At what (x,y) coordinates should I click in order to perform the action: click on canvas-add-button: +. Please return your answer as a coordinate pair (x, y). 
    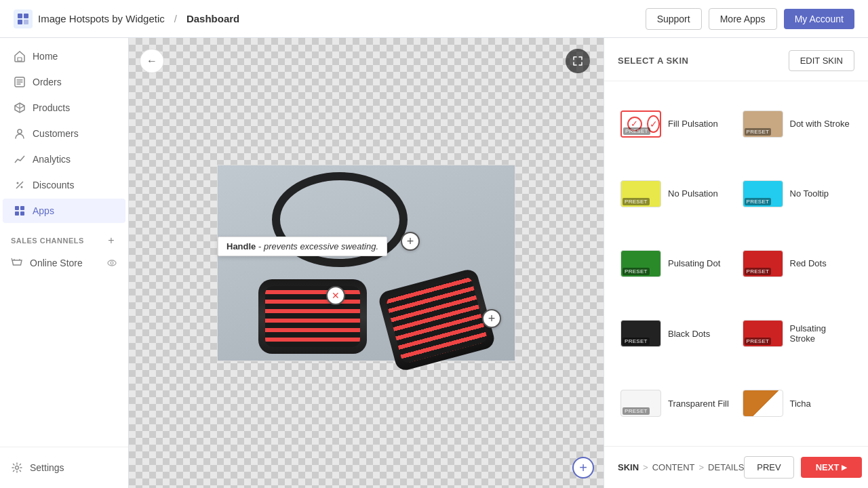
    Looking at the image, I should click on (583, 468).